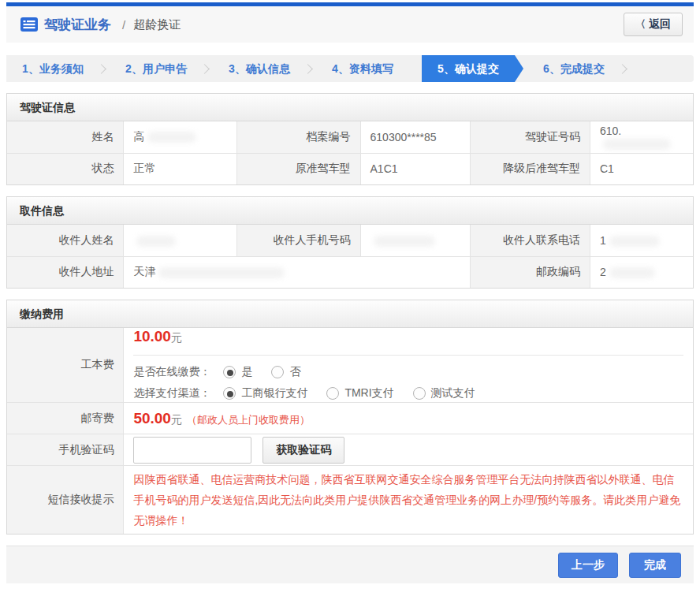  I want to click on mail-fee-note: （邮政人员上门收取费用）, so click(248, 419).